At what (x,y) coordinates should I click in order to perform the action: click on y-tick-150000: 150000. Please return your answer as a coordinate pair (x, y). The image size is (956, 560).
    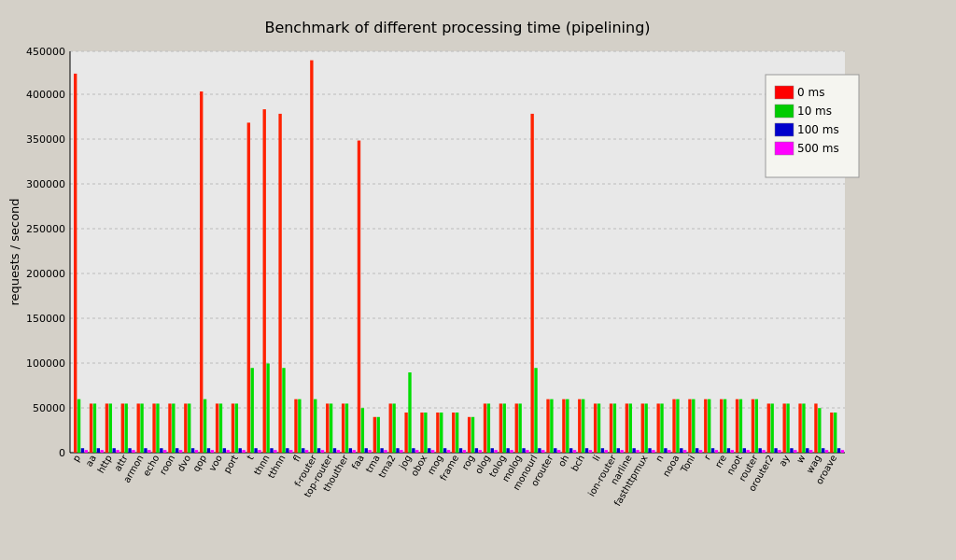
    Looking at the image, I should click on (46, 319).